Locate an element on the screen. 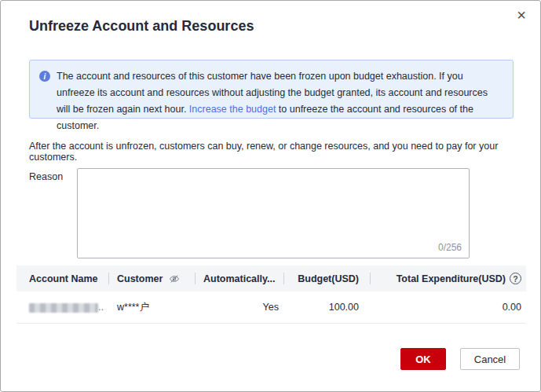 Image resolution: width=541 pixels, height=392 pixels. budget-cell: 100.00 is located at coordinates (327, 307).